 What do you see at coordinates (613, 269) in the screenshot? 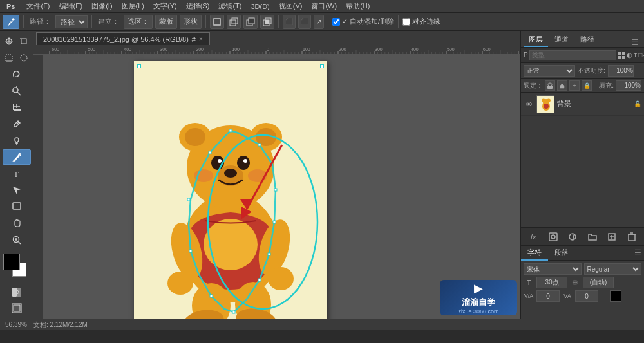
I see `font-style-select: Regular` at bounding box center [613, 269].